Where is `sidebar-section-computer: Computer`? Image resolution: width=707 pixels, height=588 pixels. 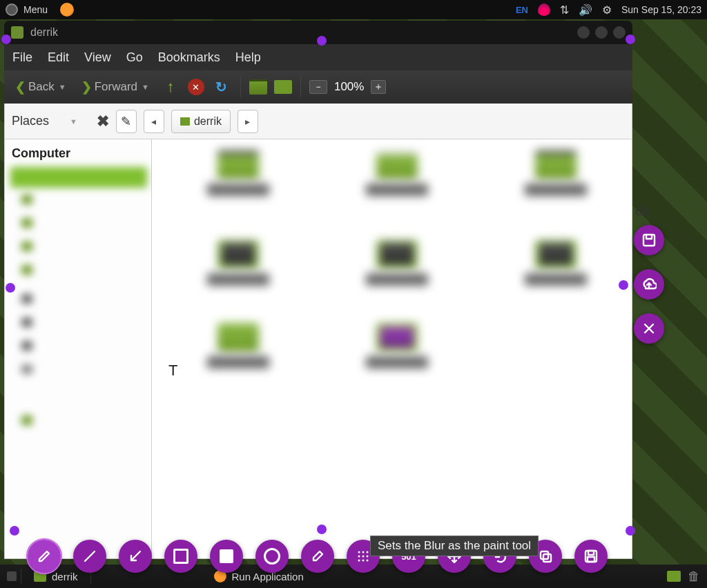
sidebar-section-computer: Computer is located at coordinates (78, 153).